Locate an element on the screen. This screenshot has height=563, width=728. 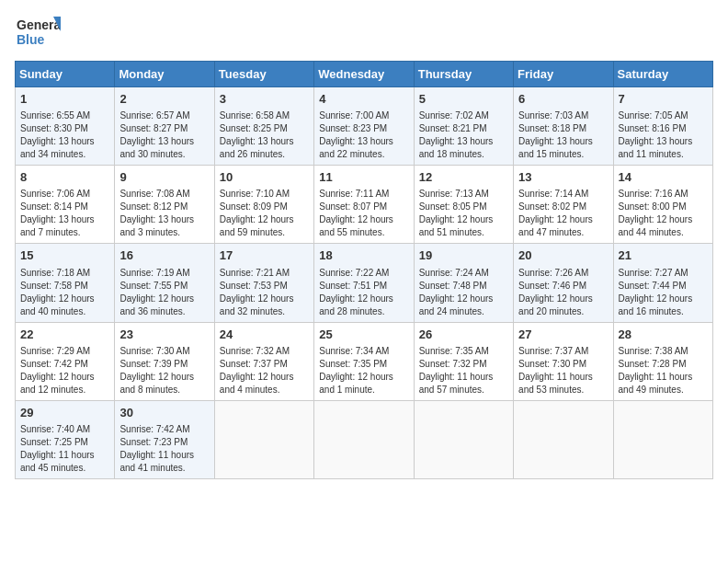
day-content: and 49 minutes. is located at coordinates (664, 390).